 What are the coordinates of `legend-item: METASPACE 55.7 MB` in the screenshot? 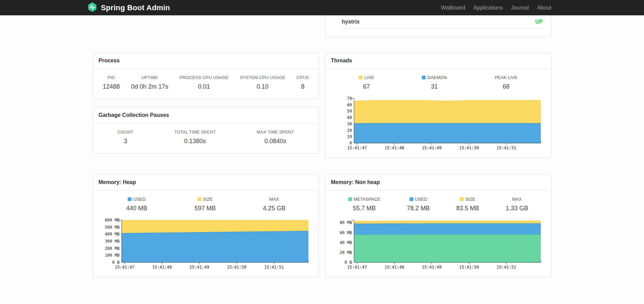 It's located at (364, 204).